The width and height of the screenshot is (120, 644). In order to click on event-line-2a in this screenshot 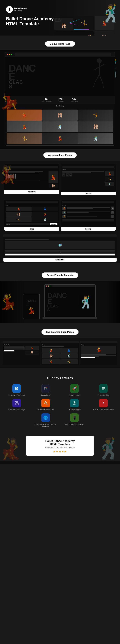, I will do `click(89, 212)`.